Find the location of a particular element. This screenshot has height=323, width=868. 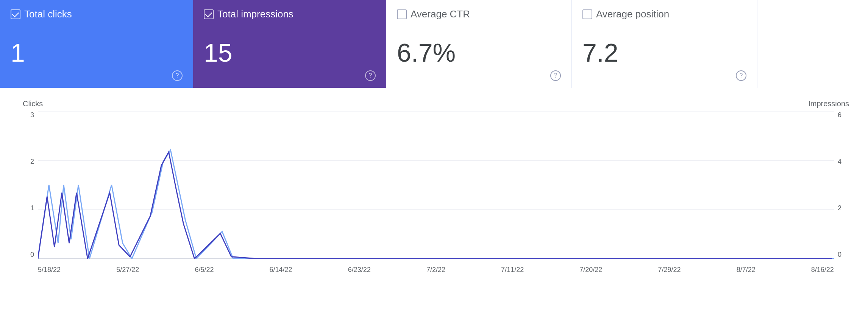

metric-value-average-position: 7.2 is located at coordinates (664, 52).